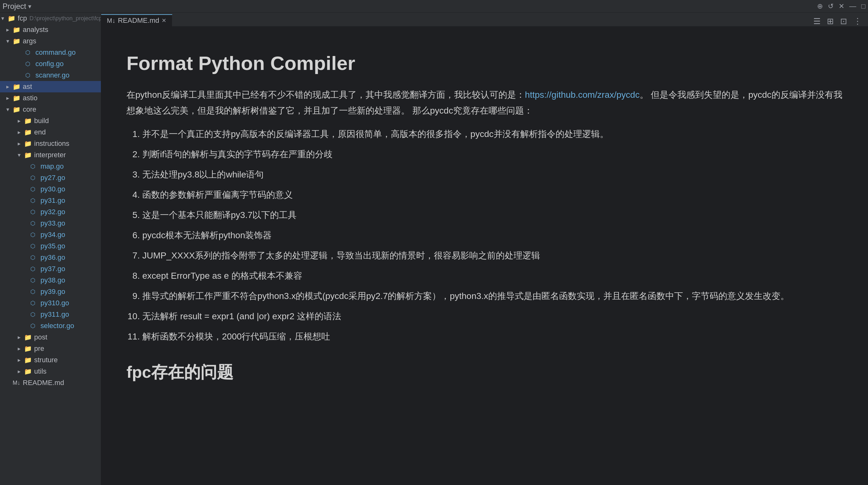 Image resolution: width=868 pixels, height=485 pixels. I want to click on dropdown-arrow-icon: ▾, so click(30, 6).